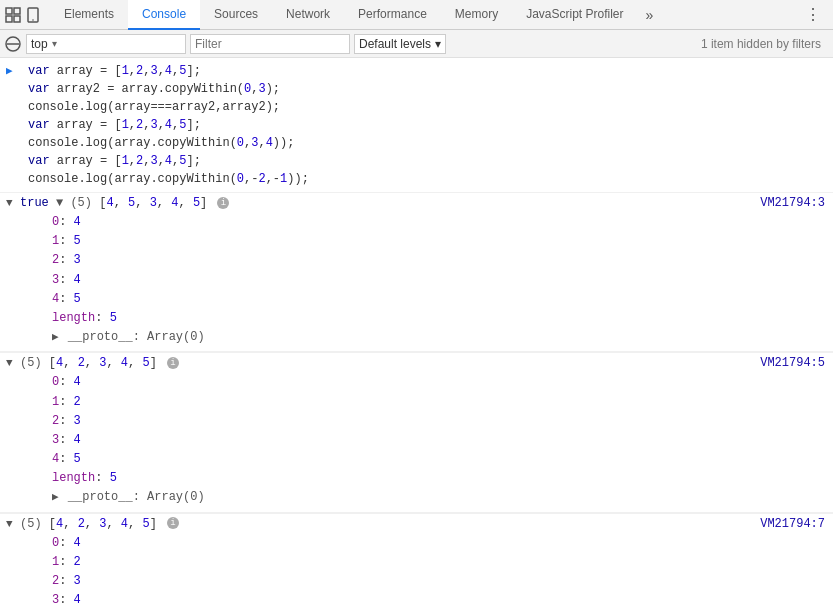 The width and height of the screenshot is (833, 607). Describe the element at coordinates (794, 524) in the screenshot. I see `vm-link-3: VM21794:7` at that location.